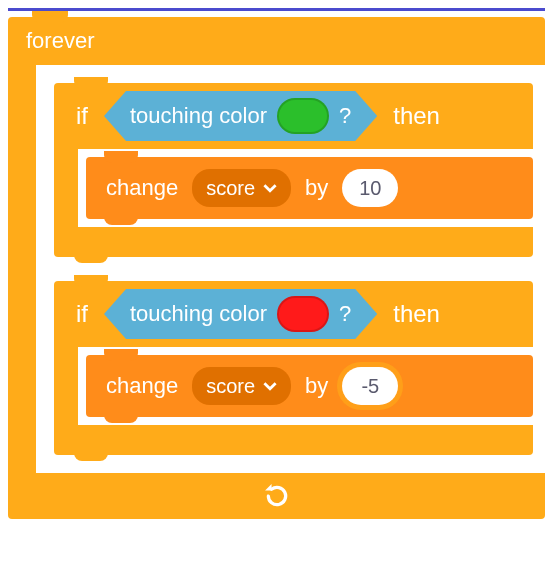 Image resolution: width=553 pixels, height=580 pixels. What do you see at coordinates (60, 41) in the screenshot?
I see `forever-label: forever` at bounding box center [60, 41].